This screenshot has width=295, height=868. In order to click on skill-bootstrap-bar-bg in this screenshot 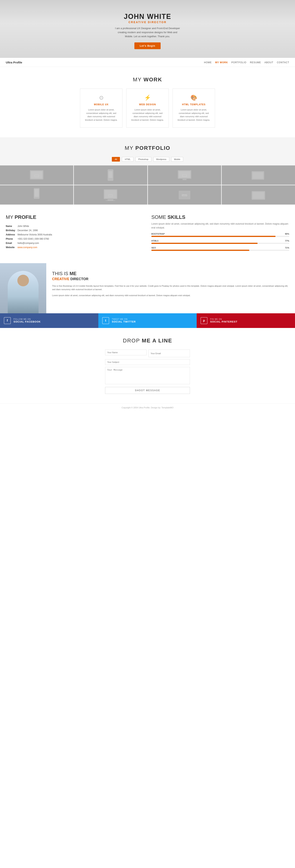, I will do `click(220, 237)`.